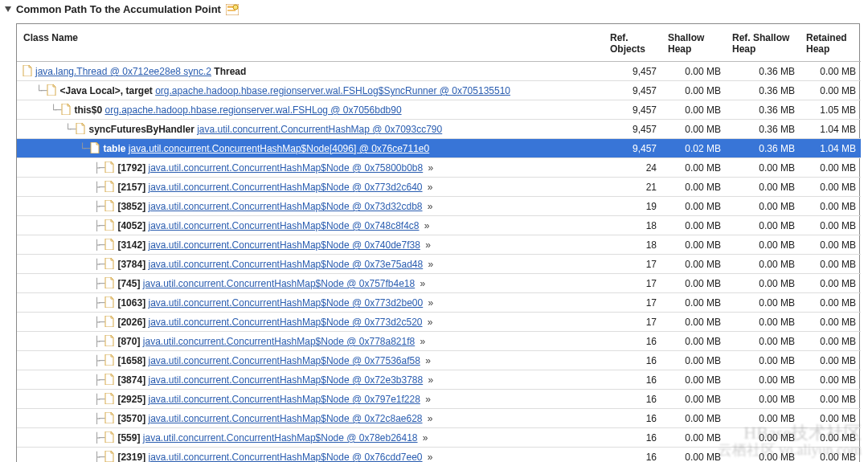 This screenshot has height=462, width=868. I want to click on object-link: java.util.concurrent.ConcurrentHashMap @…, so click(320, 129).